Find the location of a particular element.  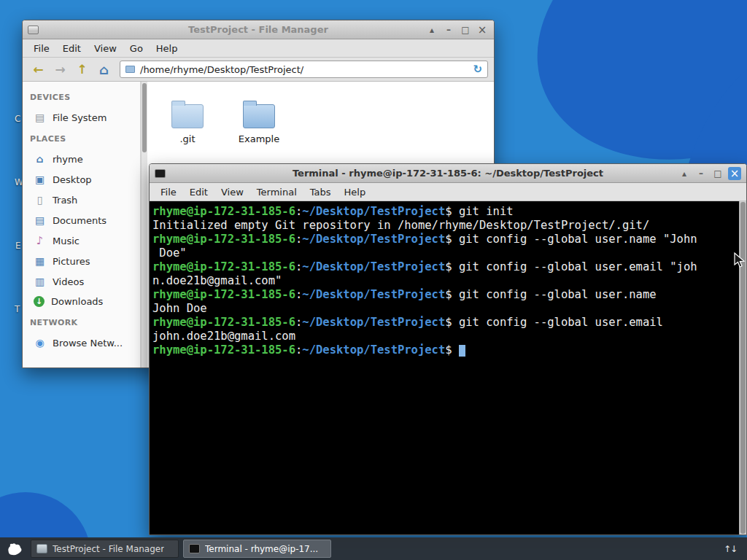

terminal-menu-help: Help is located at coordinates (355, 192).